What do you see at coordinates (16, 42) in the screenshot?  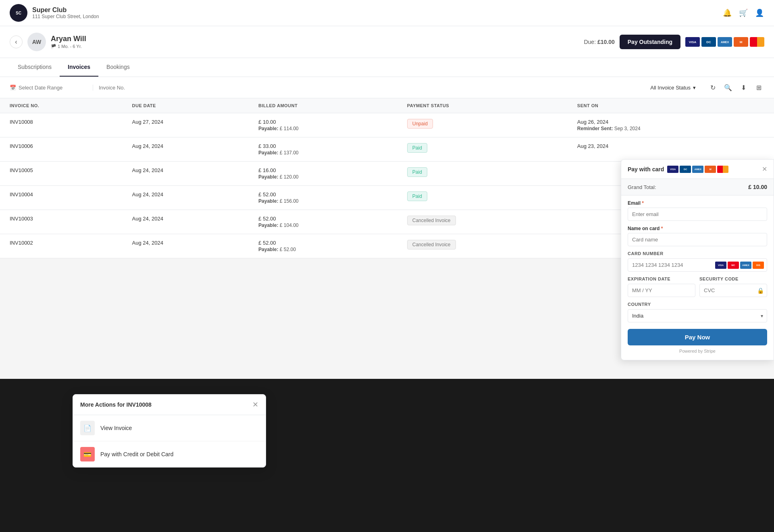 I see `back-button: ‹` at bounding box center [16, 42].